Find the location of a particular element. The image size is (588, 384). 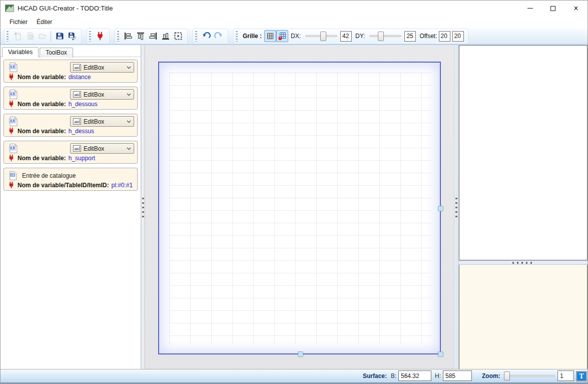

surface-label: Surface: is located at coordinates (375, 376).